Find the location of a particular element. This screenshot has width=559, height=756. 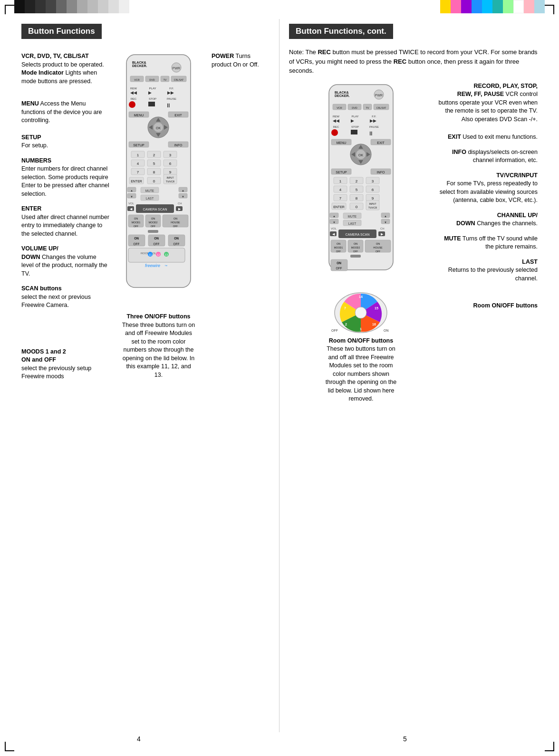

svg-text: PAUSE is located at coordinates (374, 127).